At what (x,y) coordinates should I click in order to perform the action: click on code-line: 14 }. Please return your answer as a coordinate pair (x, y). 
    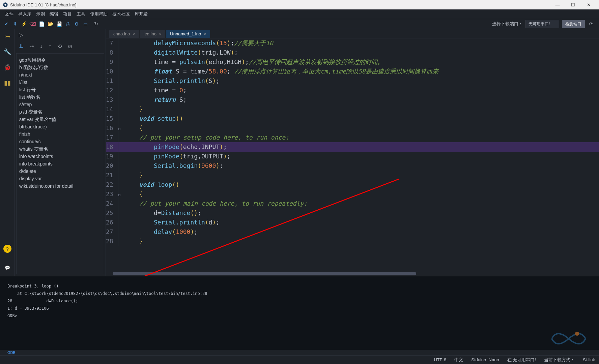
    Looking at the image, I should click on (352, 109).